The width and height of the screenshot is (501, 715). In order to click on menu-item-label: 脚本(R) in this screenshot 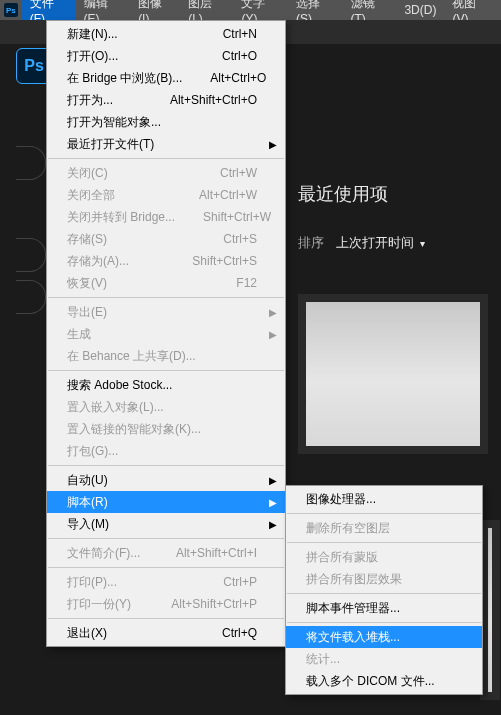, I will do `click(162, 502)`.